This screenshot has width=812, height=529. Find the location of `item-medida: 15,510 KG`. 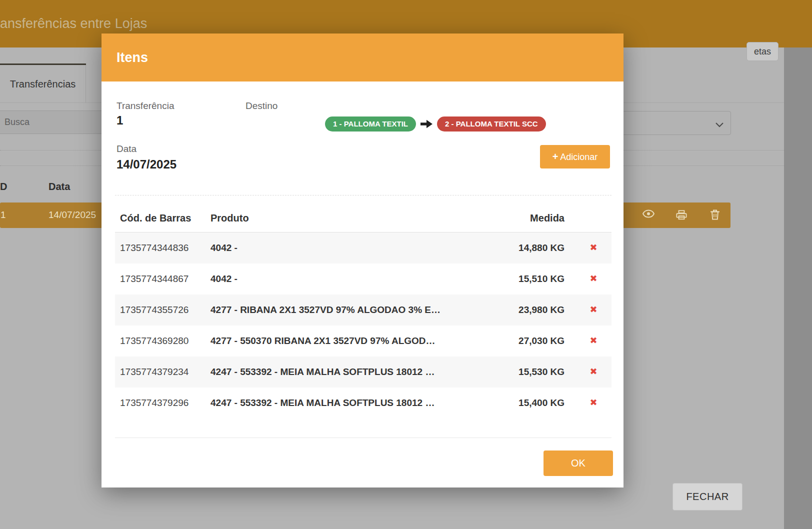

item-medida: 15,510 KG is located at coordinates (542, 279).